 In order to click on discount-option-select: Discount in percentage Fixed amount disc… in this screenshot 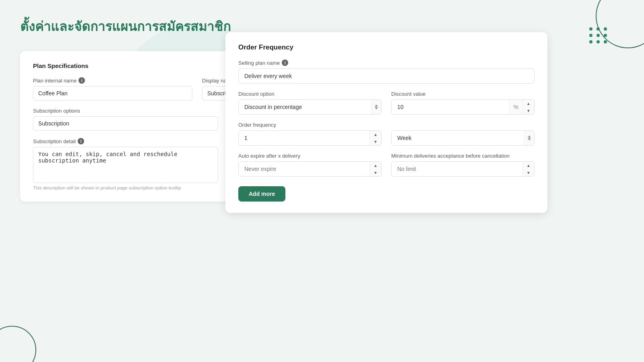, I will do `click(305, 107)`.